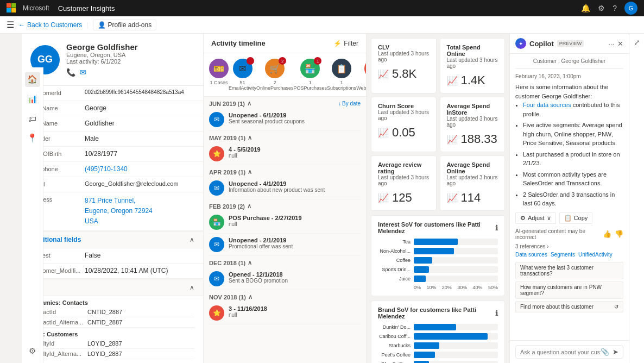 This screenshot has width=644, height=363. Describe the element at coordinates (11, 8) in the screenshot. I see `ms-logo` at that location.